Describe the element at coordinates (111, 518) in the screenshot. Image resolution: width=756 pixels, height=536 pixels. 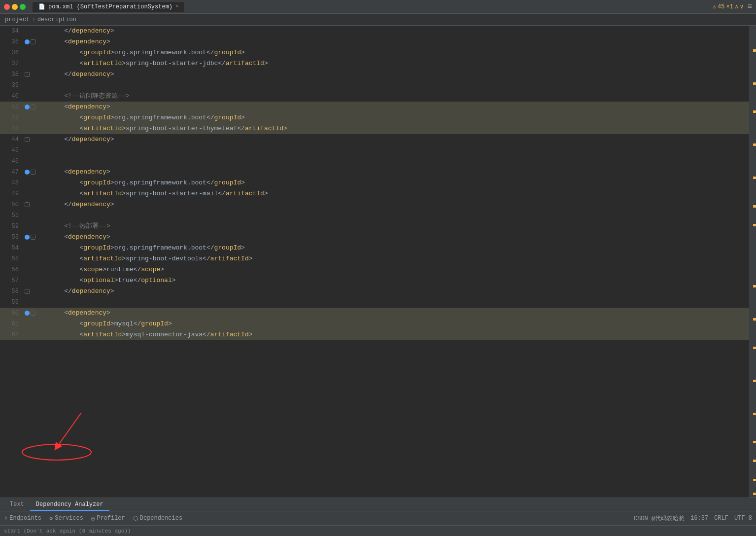
I see `profiler-label: Profiler` at that location.